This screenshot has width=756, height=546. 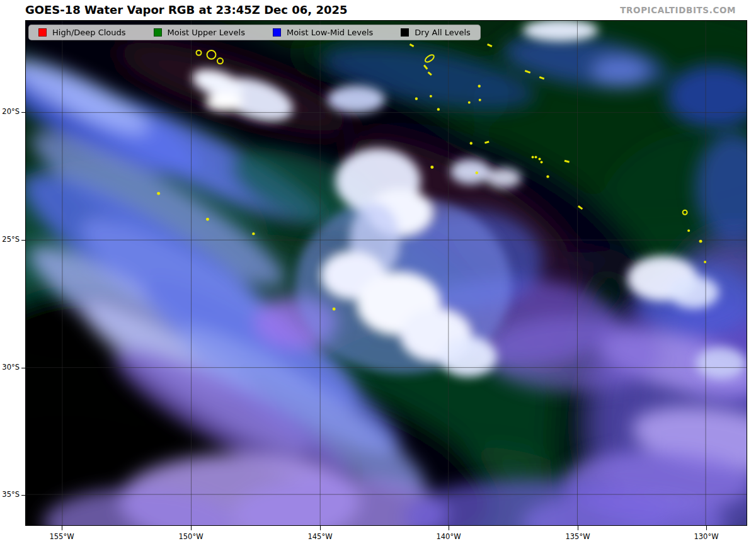 What do you see at coordinates (255, 33) in the screenshot?
I see `legend: High/Deep Clouds Moist Upper Levels Mois…` at bounding box center [255, 33].